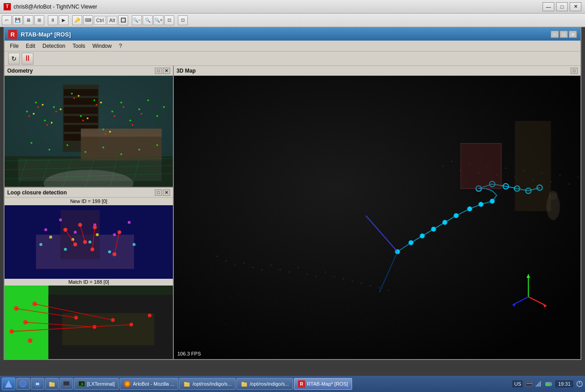 This screenshot has height=392, width=585. What do you see at coordinates (562, 7) in the screenshot?
I see `vnc-maximize-btn: □` at bounding box center [562, 7].